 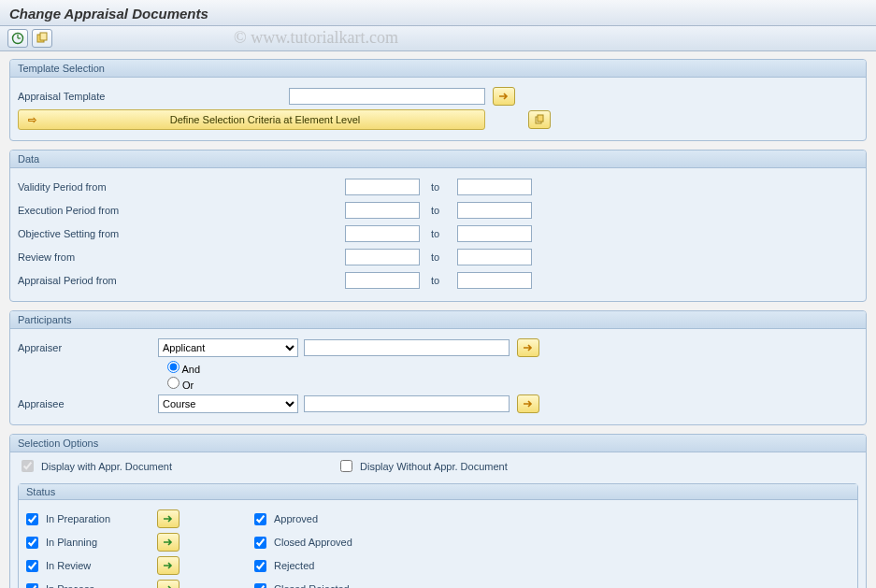 What do you see at coordinates (320, 586) in the screenshot?
I see `status-checkbox: Closed Rejected` at bounding box center [320, 586].